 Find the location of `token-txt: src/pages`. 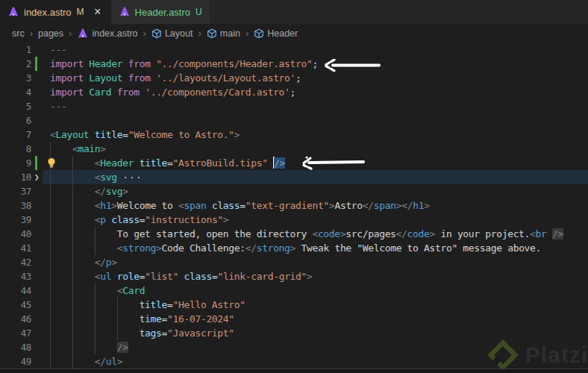

token-txt: src/pages is located at coordinates (370, 234).